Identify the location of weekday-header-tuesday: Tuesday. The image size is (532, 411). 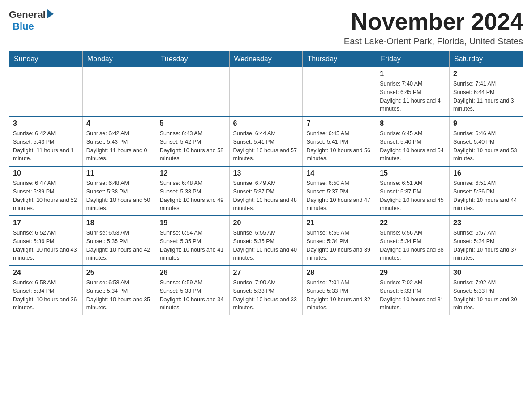
(193, 59).